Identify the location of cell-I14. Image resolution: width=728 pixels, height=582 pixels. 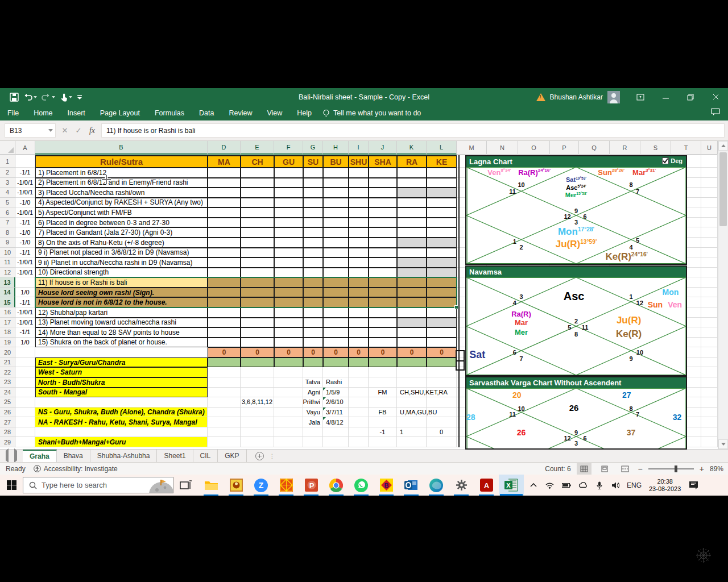
(358, 293).